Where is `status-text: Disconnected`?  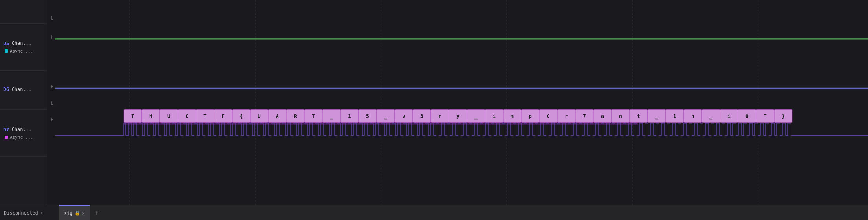 status-text: Disconnected is located at coordinates (21, 213).